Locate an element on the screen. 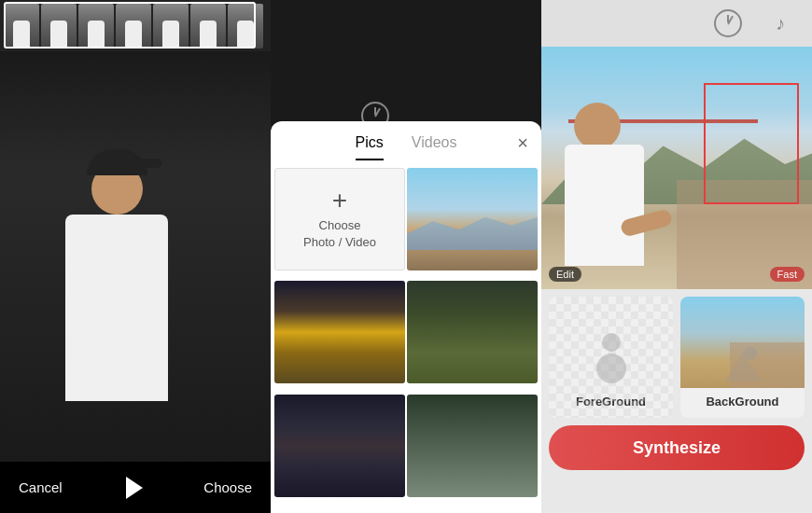  person-body is located at coordinates (117, 308).